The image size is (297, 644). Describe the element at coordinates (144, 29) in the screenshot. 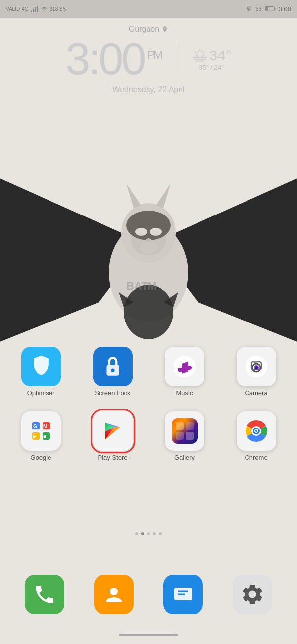

I see `location-label: Gurgaon` at that location.